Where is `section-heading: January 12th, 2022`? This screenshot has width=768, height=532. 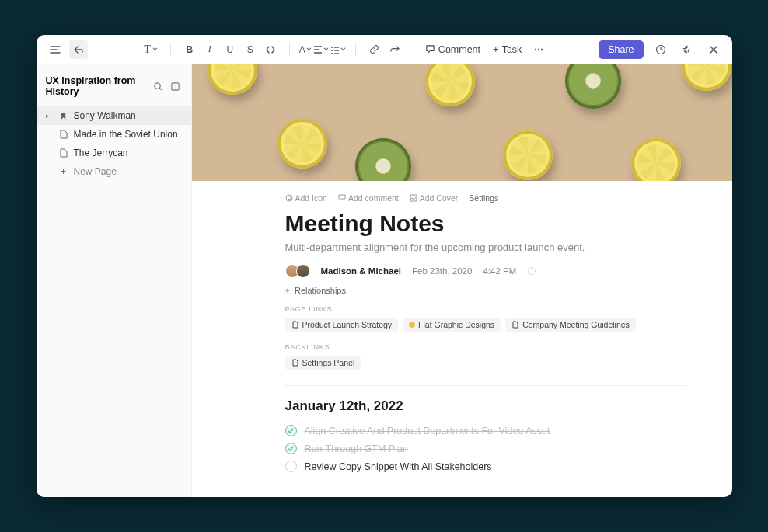 section-heading: January 12th, 2022 is located at coordinates (485, 406).